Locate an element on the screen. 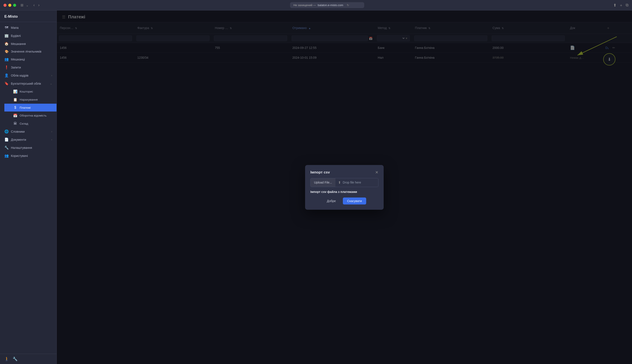 This screenshot has height=364, width=632. refresh-icon: ↻ is located at coordinates (348, 5).